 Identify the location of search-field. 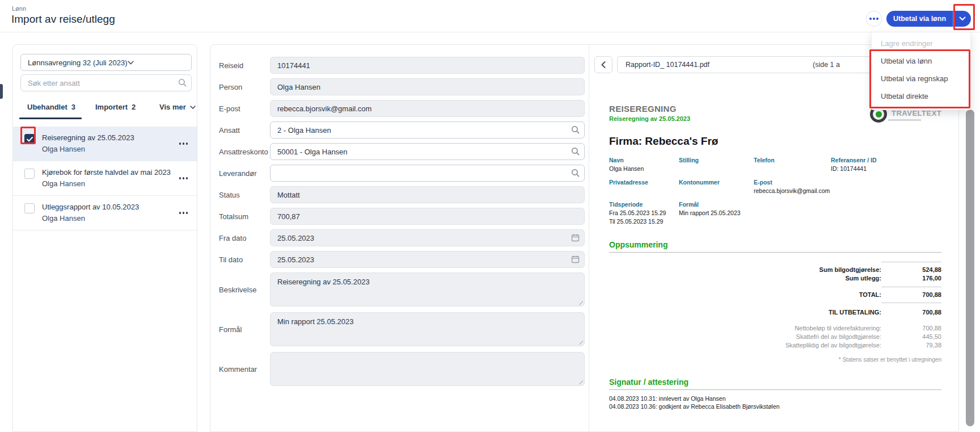
(106, 83).